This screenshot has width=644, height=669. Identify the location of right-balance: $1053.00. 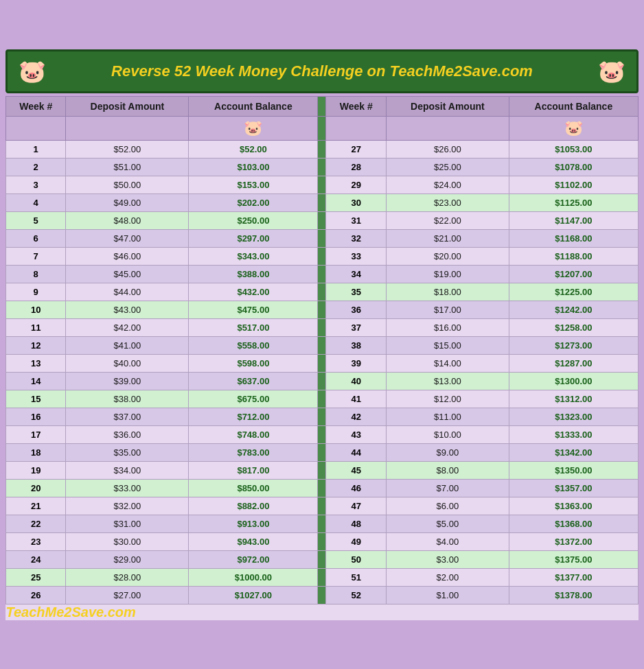
(573, 149).